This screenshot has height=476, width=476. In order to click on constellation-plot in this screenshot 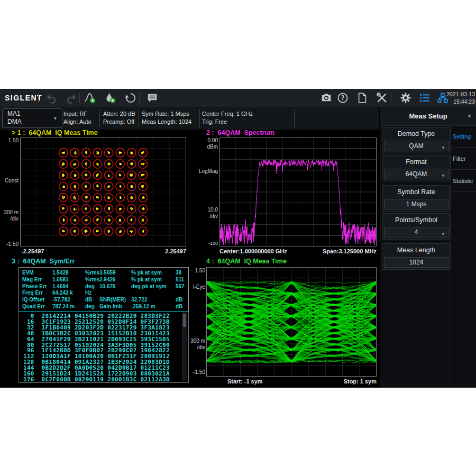, I will do `click(103, 192)`.